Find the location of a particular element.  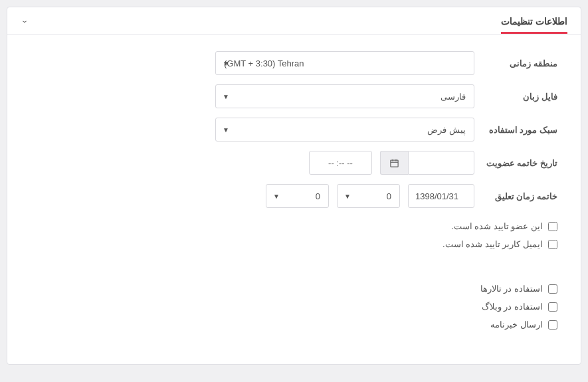

expiry-time-input is located at coordinates (340, 163).